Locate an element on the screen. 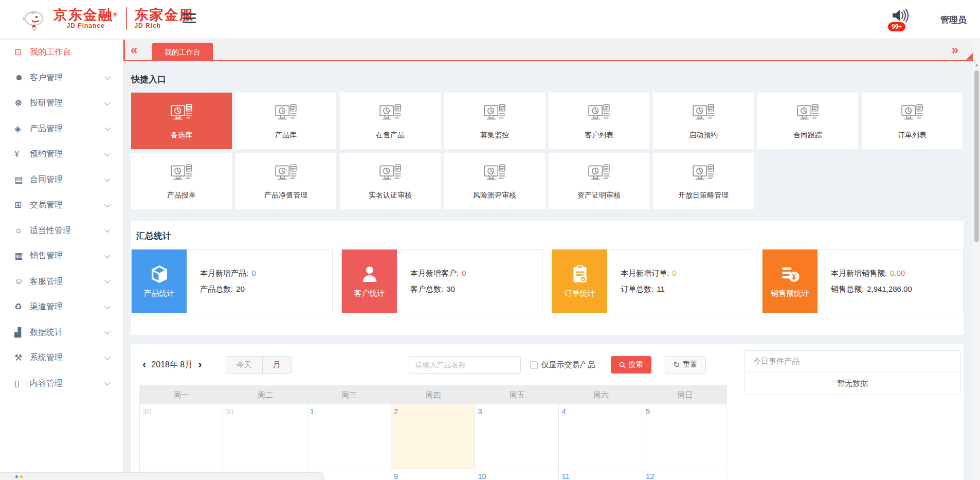 Image resolution: width=980 pixels, height=480 pixels. tile-asset-certificate-review: 资产证明审核 is located at coordinates (599, 181).